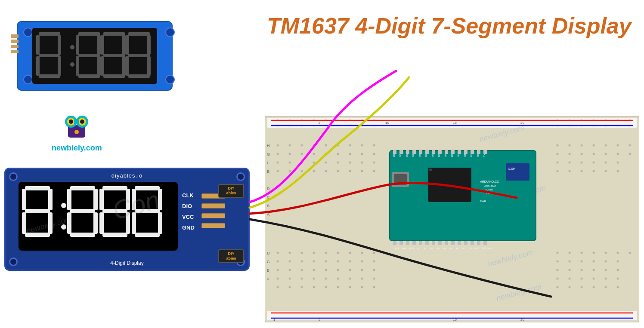 This screenshot has width=644, height=328. I want to click on svg-text: H, so click(269, 146).